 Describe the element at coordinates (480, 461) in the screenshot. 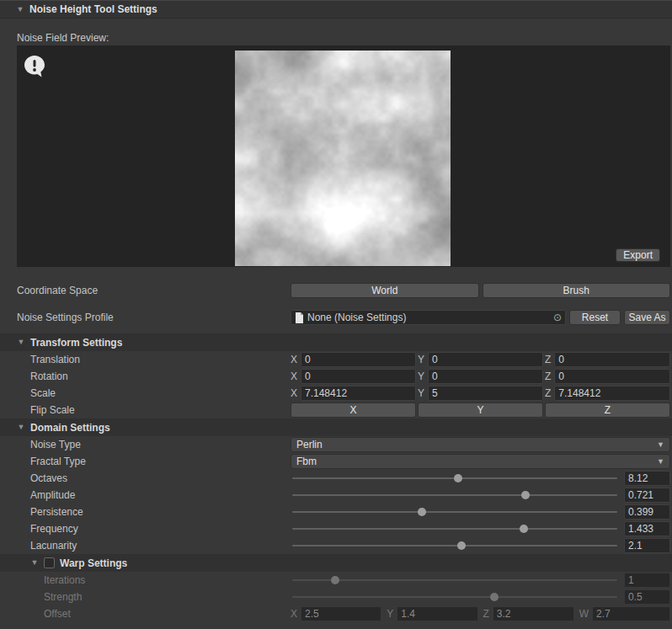

I see `fractal-type-dropdown: Fbm ▼` at that location.